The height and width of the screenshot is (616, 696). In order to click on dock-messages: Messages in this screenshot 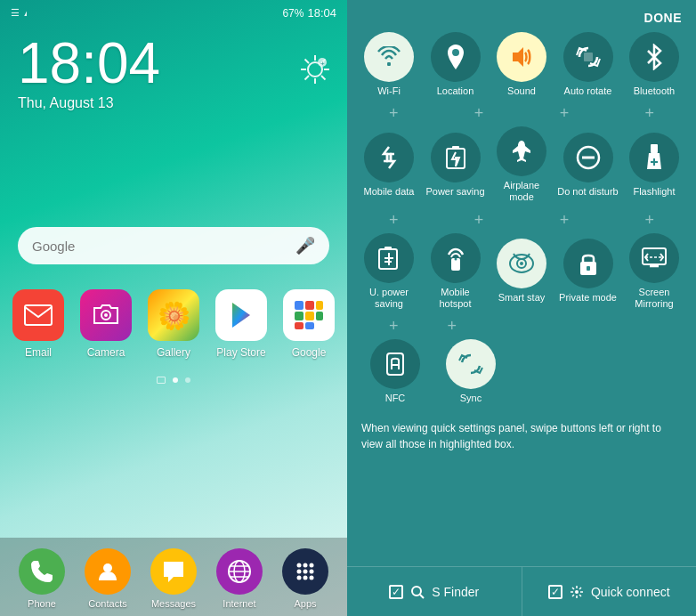, I will do `click(174, 579)`.